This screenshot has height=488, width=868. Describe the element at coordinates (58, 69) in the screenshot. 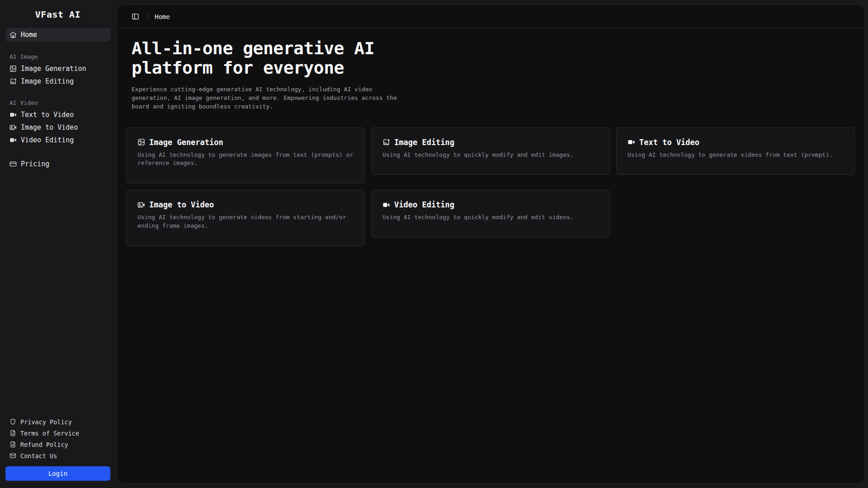

I see `sidebar-item-image-generation: Image Generation` at that location.